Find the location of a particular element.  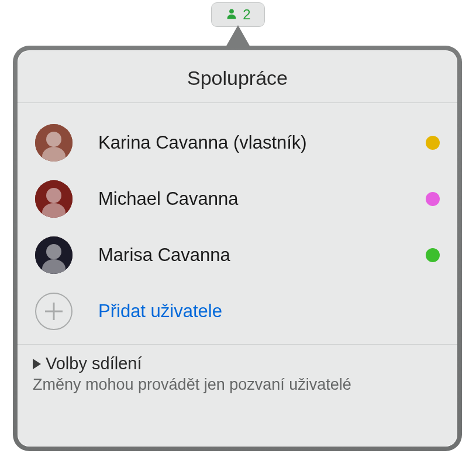

participant-name: Marisa Cavanna is located at coordinates (262, 255).